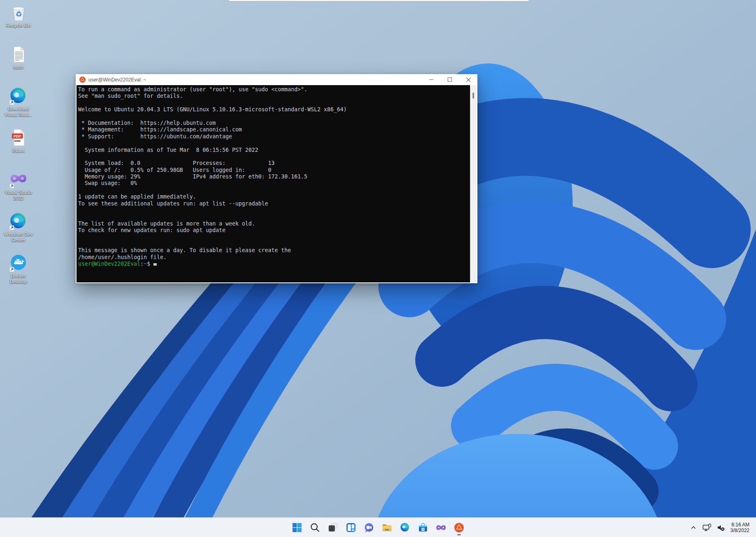 Image resolution: width=756 pixels, height=537 pixels. What do you see at coordinates (109, 264) in the screenshot?
I see `prompt-user-host: user@WinDev2202Eval` at bounding box center [109, 264].